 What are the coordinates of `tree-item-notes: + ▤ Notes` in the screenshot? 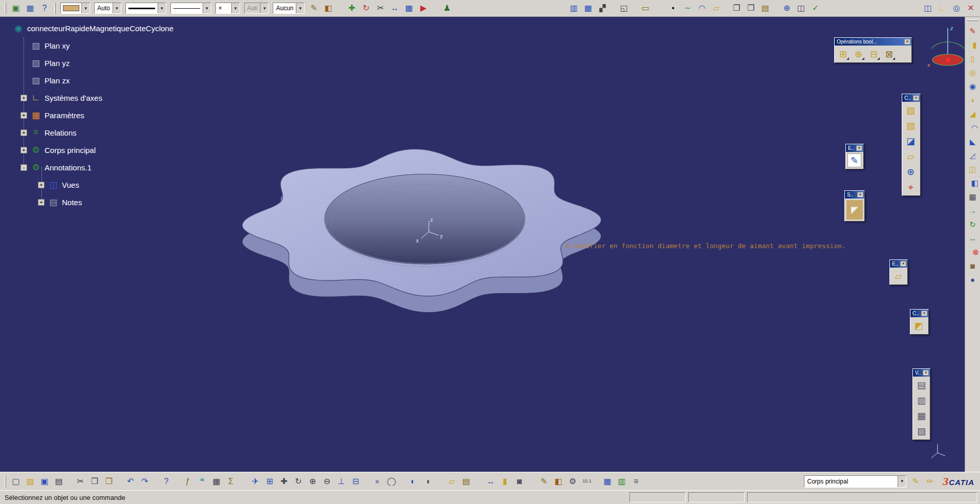 It's located at (128, 202).